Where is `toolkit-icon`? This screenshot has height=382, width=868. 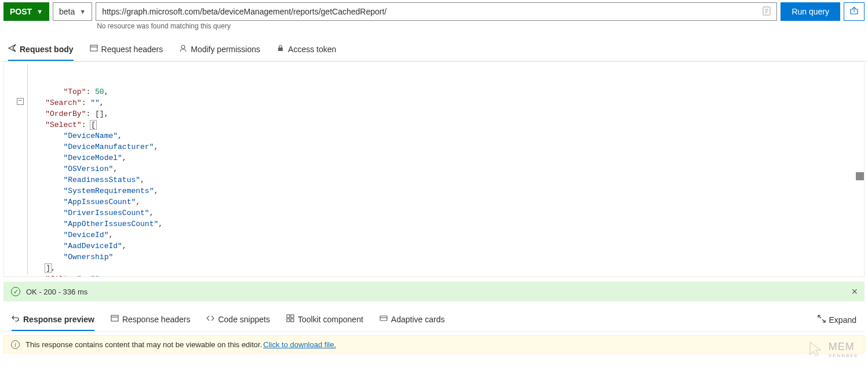
toolkit-icon is located at coordinates (290, 319).